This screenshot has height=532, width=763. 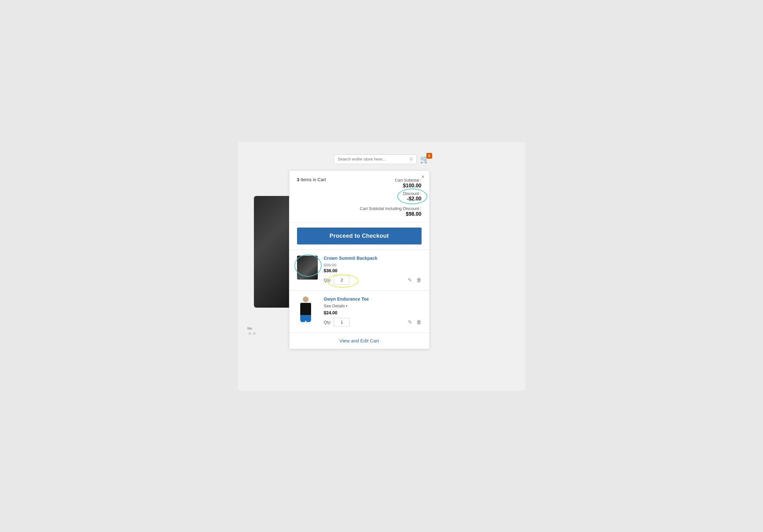 What do you see at coordinates (306, 318) in the screenshot?
I see `tee-shorts` at bounding box center [306, 318].